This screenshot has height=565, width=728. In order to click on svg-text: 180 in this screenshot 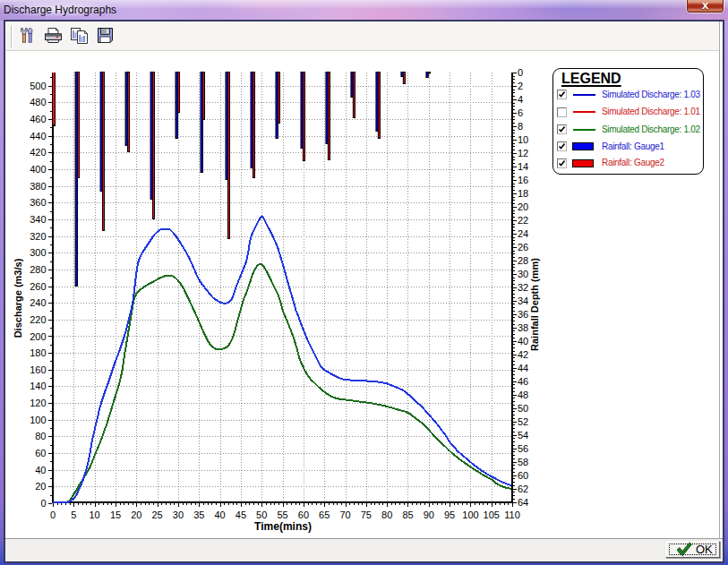, I will do `click(38, 353)`.